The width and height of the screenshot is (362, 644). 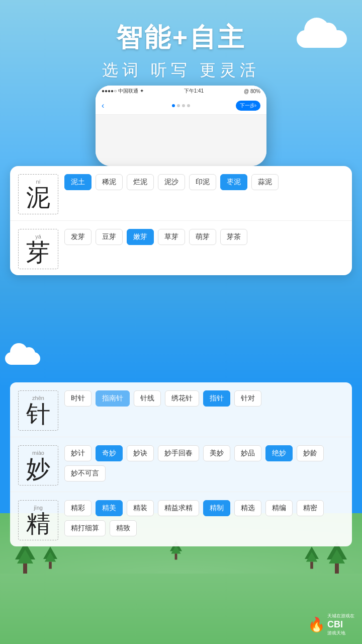 I want to click on char-box-ni: ní 泥, so click(x=38, y=194).